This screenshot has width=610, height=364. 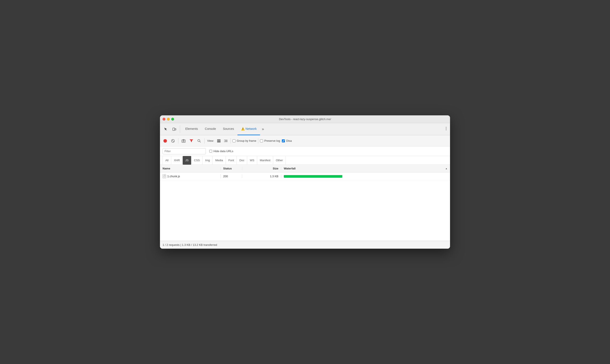 I want to click on filter-bar: Hide data URLs, so click(x=305, y=151).